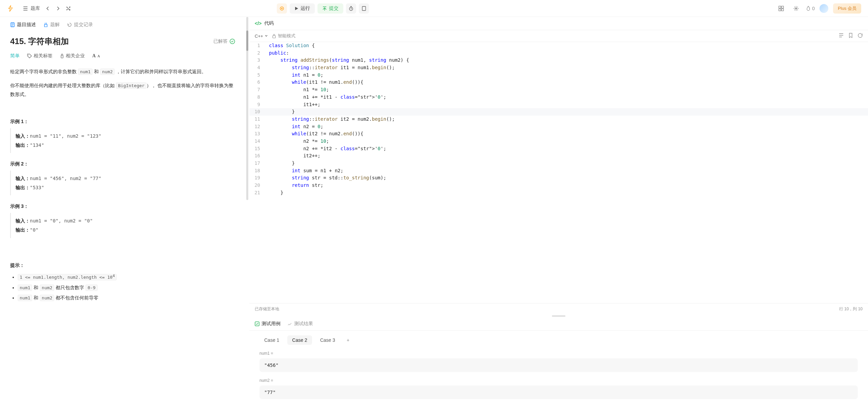 Image resolution: width=868 pixels, height=412 pixels. I want to click on hints-heading: 提示：, so click(123, 266).